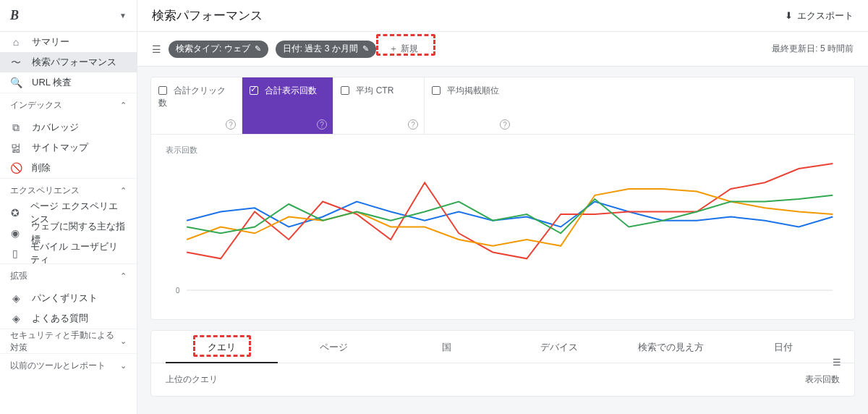  I want to click on remove-icon: 🚫, so click(16, 168).